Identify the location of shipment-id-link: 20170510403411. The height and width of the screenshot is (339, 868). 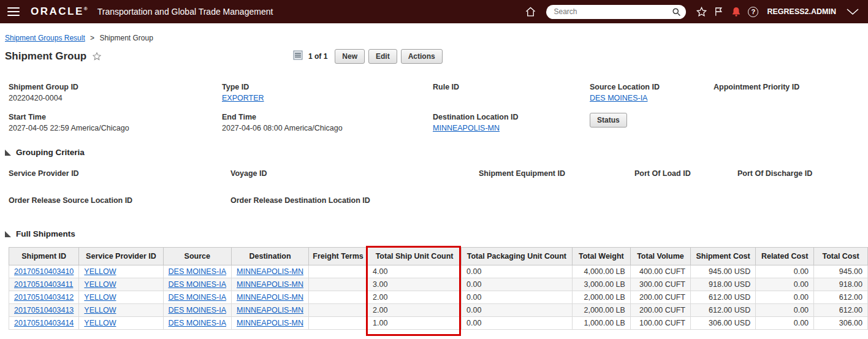
(44, 284).